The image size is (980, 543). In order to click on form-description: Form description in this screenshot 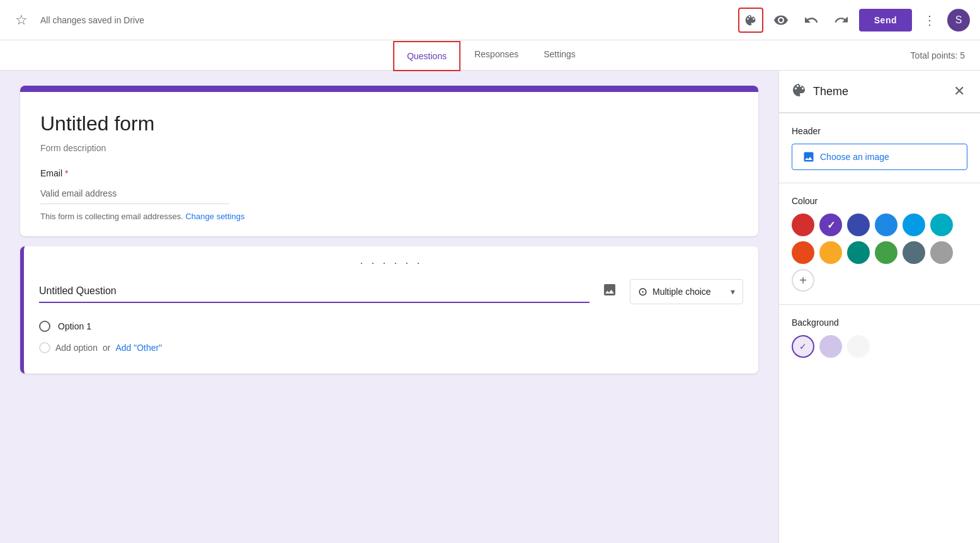, I will do `click(389, 148)`.